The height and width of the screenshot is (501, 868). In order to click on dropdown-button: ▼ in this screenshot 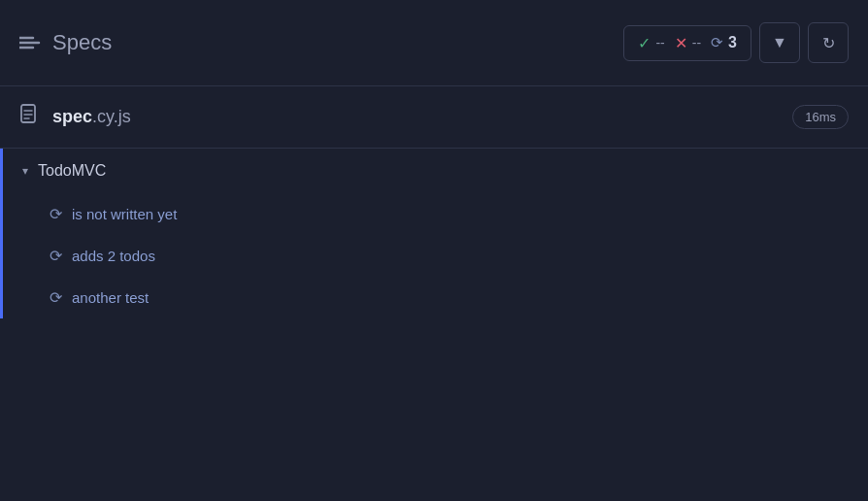, I will do `click(780, 43)`.